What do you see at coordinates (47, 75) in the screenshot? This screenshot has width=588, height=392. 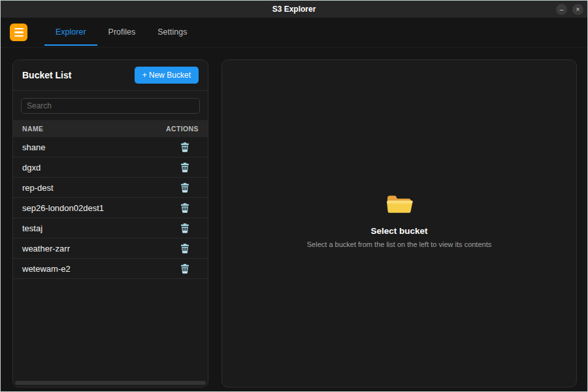 I see `bucket-list-title: Bucket List` at bounding box center [47, 75].